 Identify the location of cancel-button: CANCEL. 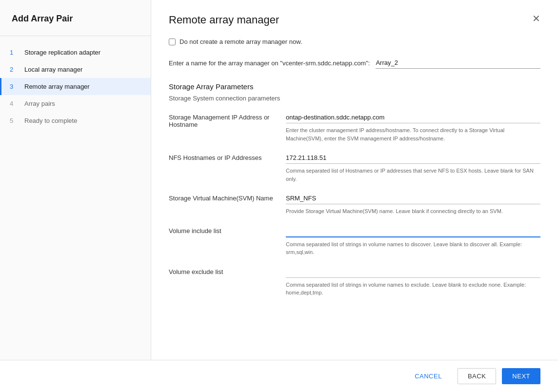
(428, 376).